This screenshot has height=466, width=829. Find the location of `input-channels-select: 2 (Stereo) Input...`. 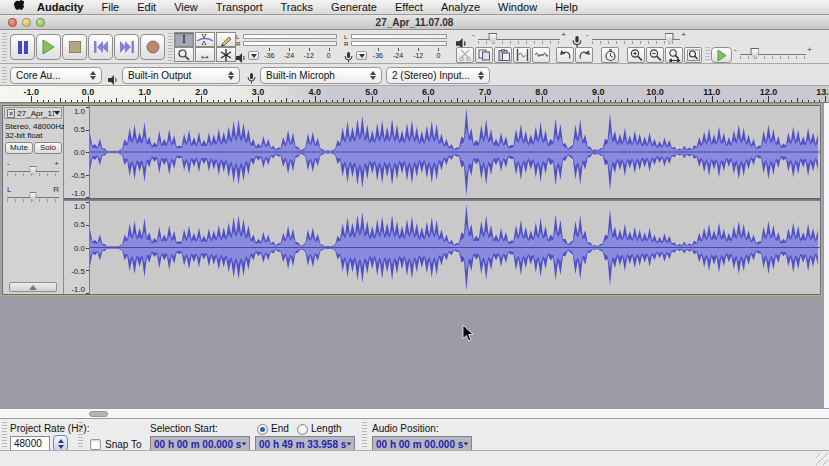

input-channels-select: 2 (Stereo) Input... is located at coordinates (438, 76).